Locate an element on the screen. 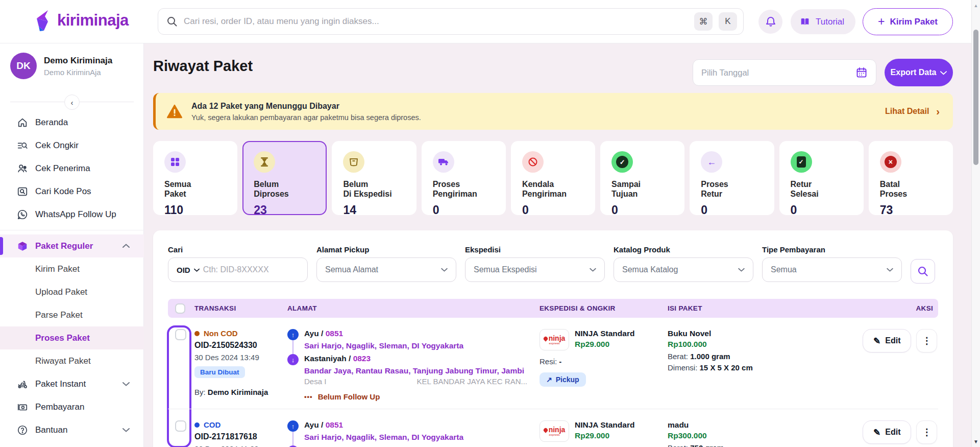 Image resolution: width=980 pixels, height=447 pixels. page-title: Riwayat Paket is located at coordinates (203, 66).